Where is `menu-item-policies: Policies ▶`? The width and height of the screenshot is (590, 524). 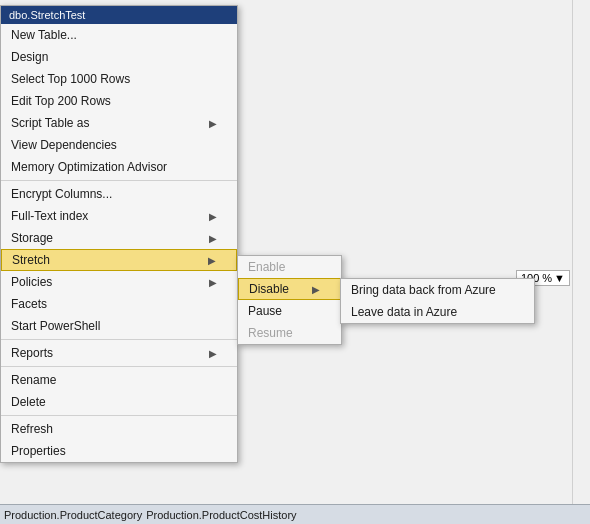
menu-item-policies: Policies ▶ is located at coordinates (119, 282).